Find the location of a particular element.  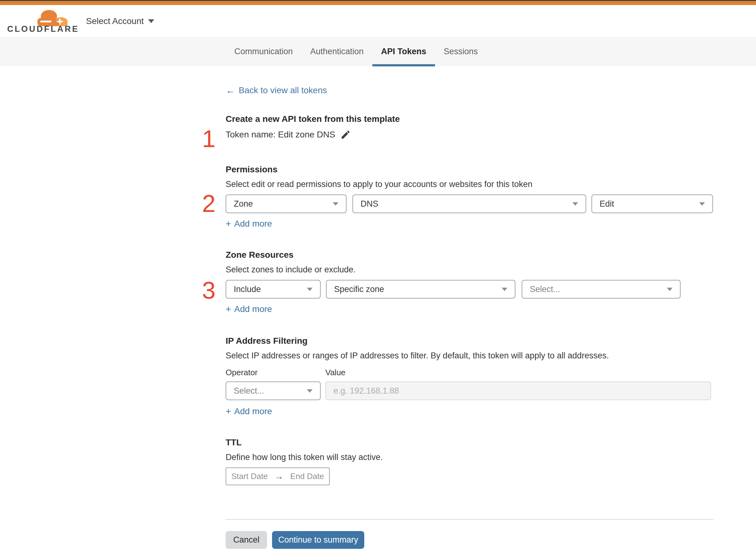

footer-divider is located at coordinates (470, 520).